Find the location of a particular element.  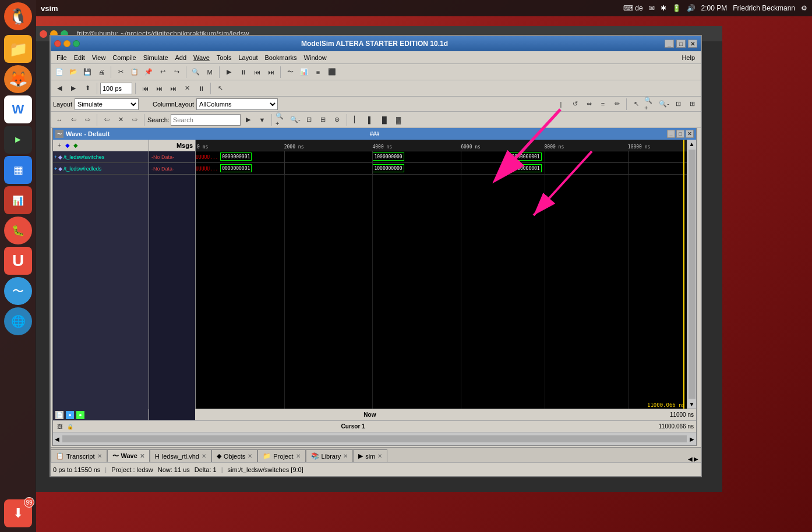

tab-close-project: ✕ is located at coordinates (298, 456).